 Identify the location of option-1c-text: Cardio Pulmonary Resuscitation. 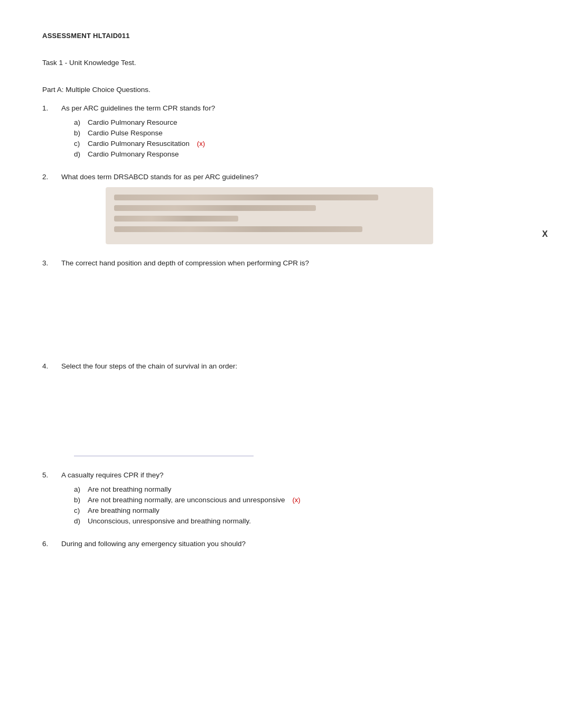
(138, 144).